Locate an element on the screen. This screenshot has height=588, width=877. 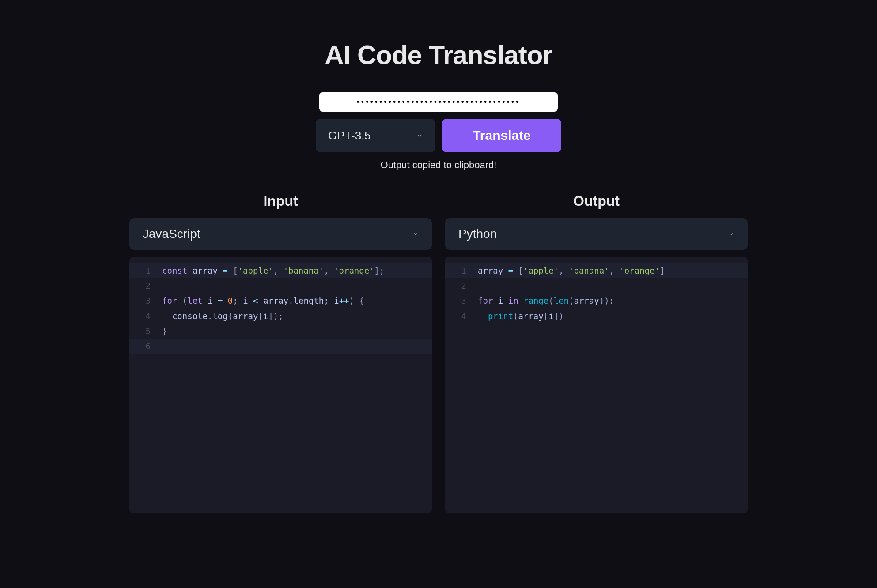
code-content: for i in range(len(array)): is located at coordinates (546, 301).